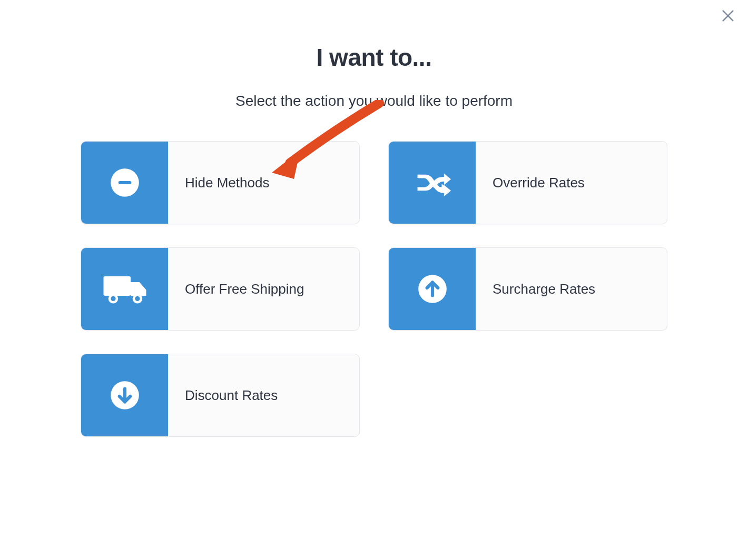 This screenshot has width=748, height=560. What do you see at coordinates (220, 289) in the screenshot?
I see `card-offer-free-shipping: Offer Free Shipping` at bounding box center [220, 289].